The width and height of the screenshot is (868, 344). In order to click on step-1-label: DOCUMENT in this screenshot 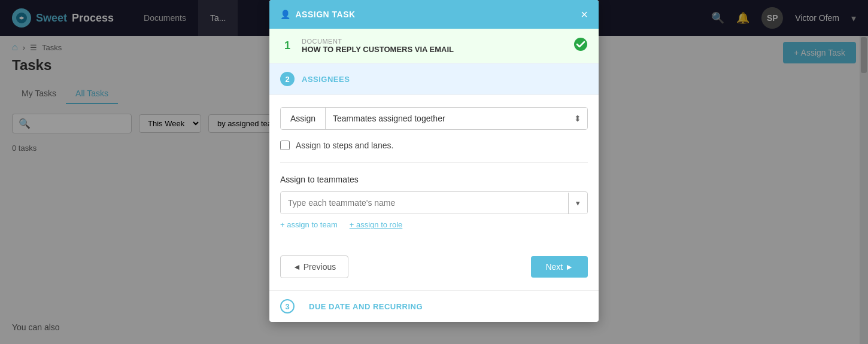, I will do `click(378, 41)`.